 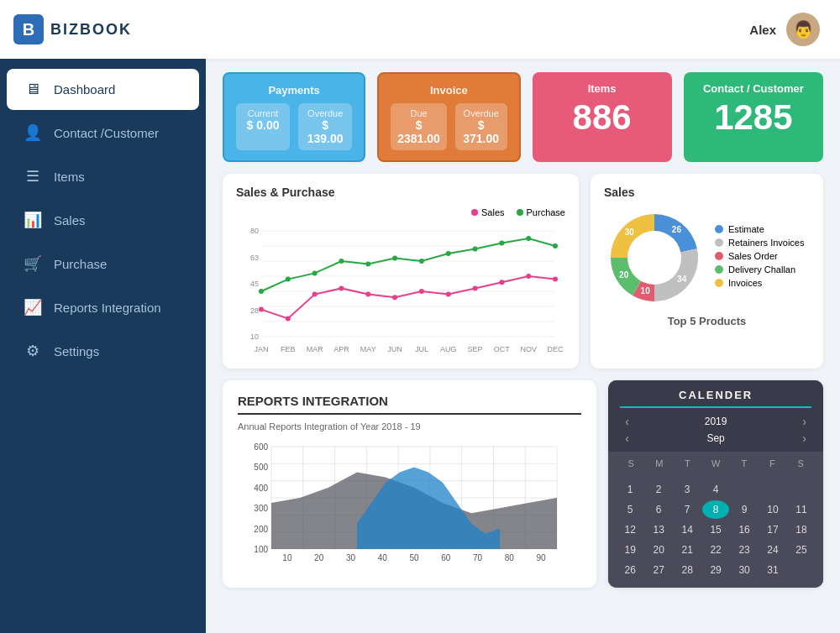 I want to click on sidebar-item-sales: 📊Sales, so click(x=102, y=220).